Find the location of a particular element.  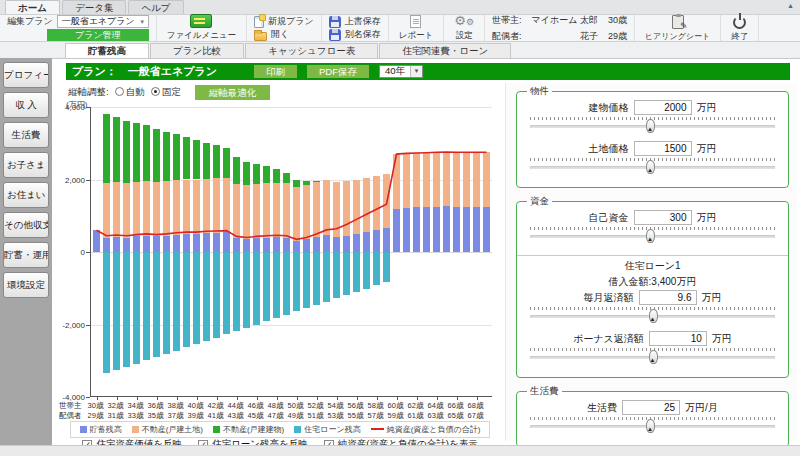

hearing-sheet-button: ヒアリングシート is located at coordinates (678, 28).